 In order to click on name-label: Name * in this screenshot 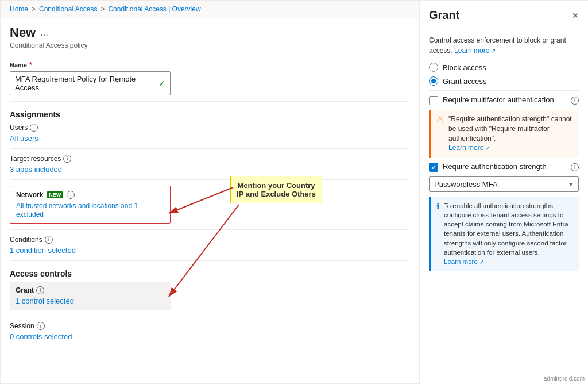, I will do `click(210, 65)`.